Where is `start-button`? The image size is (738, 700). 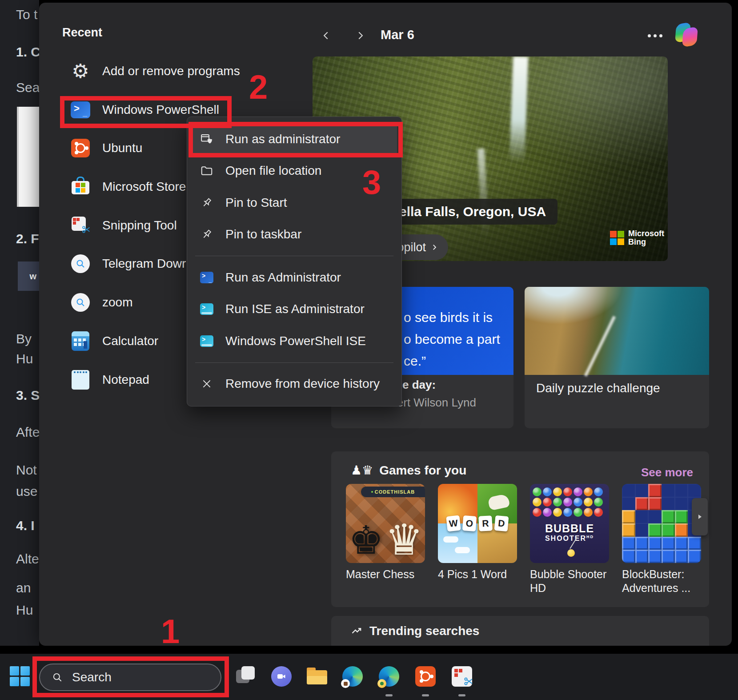
start-button is located at coordinates (20, 676).